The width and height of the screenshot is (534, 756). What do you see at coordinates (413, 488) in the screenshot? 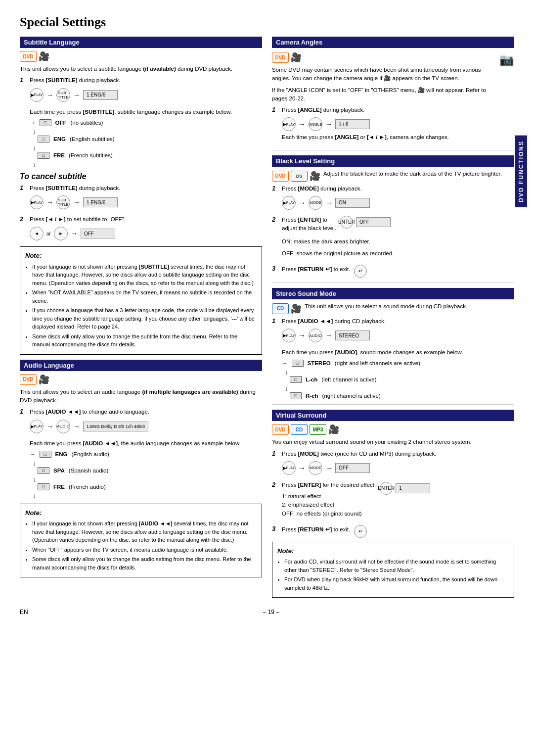
I see `vs-screen2: 1` at bounding box center [413, 488].